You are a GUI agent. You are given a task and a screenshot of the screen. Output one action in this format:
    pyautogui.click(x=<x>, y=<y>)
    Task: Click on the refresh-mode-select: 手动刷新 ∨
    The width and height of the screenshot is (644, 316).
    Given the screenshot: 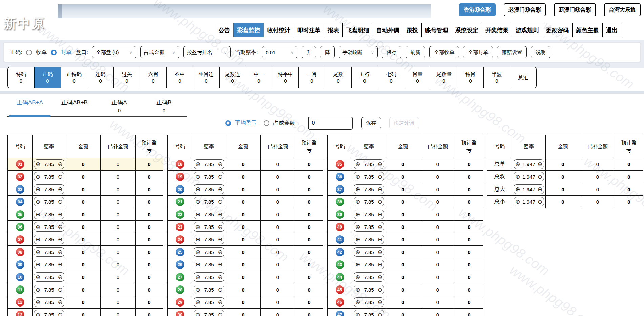 What is the action you would take?
    pyautogui.click(x=358, y=52)
    